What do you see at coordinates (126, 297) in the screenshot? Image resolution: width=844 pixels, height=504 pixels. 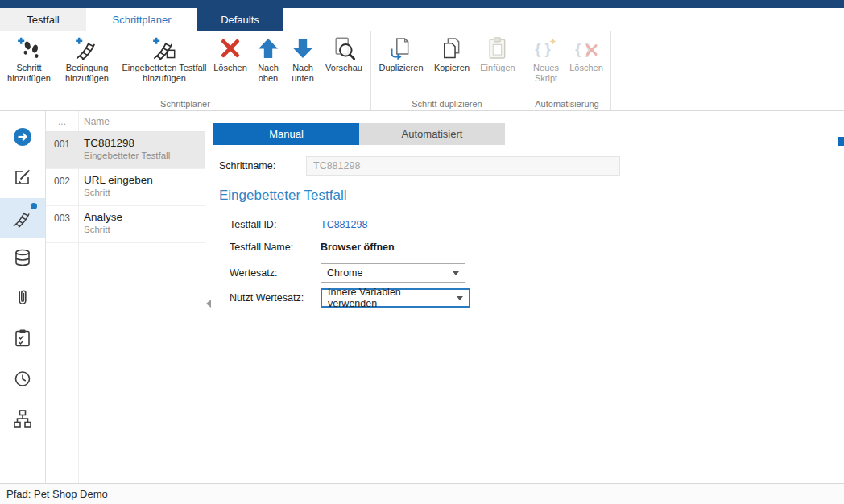 I see `step-list-panel: ... Name 001 TC881298 Eingebetteter Test…` at bounding box center [126, 297].